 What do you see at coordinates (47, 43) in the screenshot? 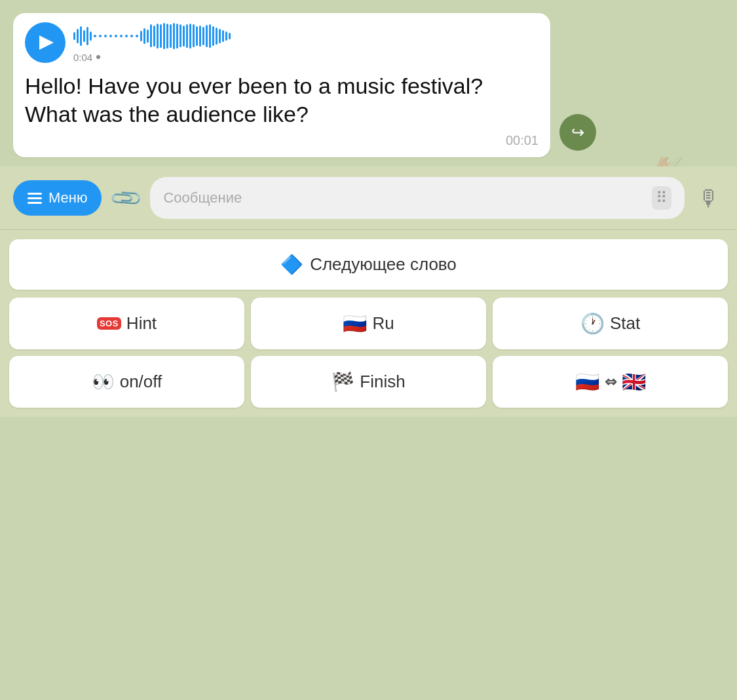
I see `play-icon` at bounding box center [47, 43].